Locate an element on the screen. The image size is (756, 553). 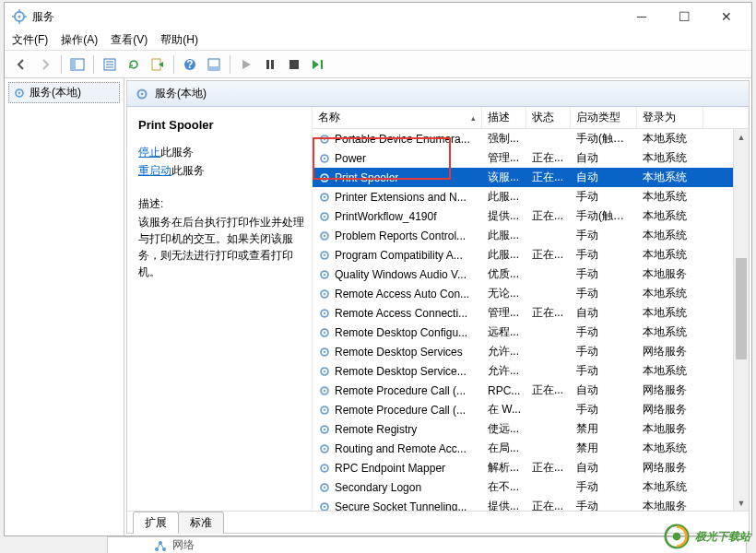
table-row: Remote Registry使远...禁用本地服务 is located at coordinates (531, 429).